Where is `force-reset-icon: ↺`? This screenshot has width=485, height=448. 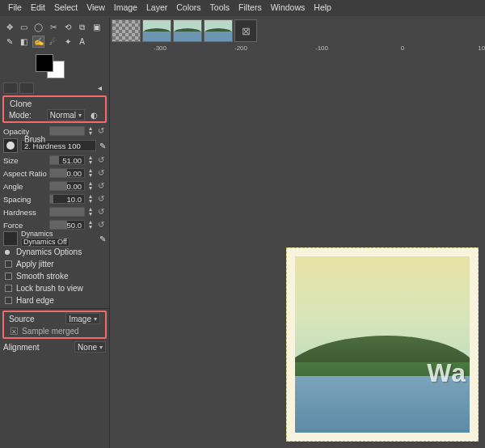
force-reset-icon: ↺ is located at coordinates (101, 225).